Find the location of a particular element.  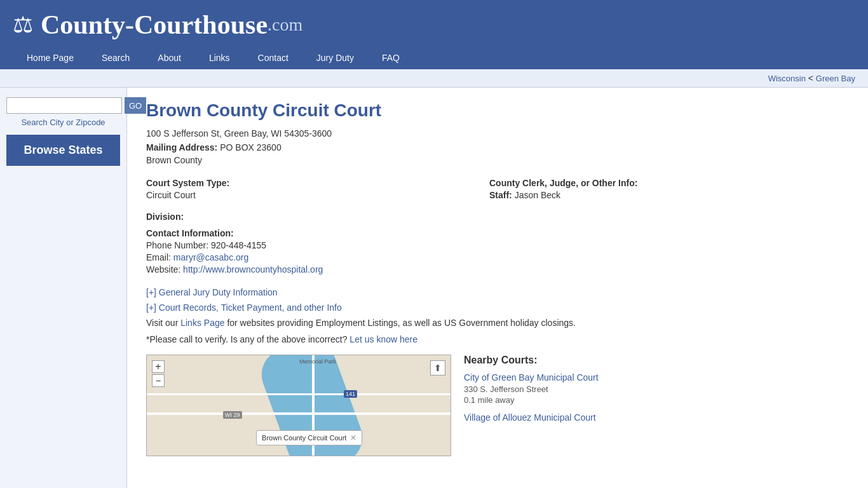

search-box-wrap: GO is located at coordinates (64, 105).